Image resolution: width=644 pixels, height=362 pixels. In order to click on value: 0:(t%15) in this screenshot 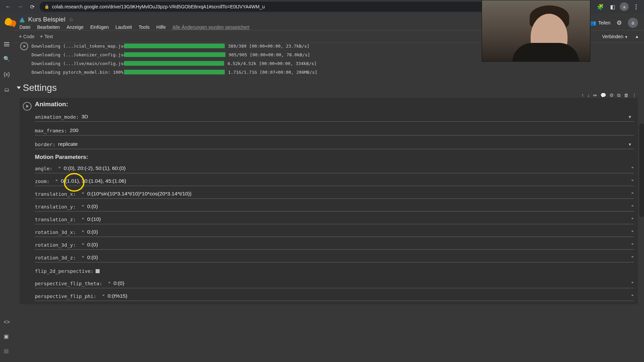, I will do `click(370, 297)`.